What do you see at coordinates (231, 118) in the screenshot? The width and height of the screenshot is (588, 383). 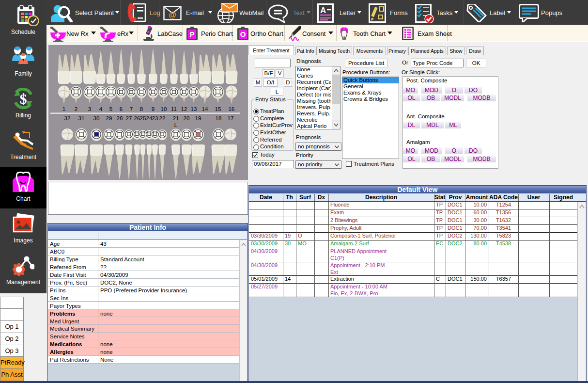 I see `svg-text: 17` at bounding box center [231, 118].